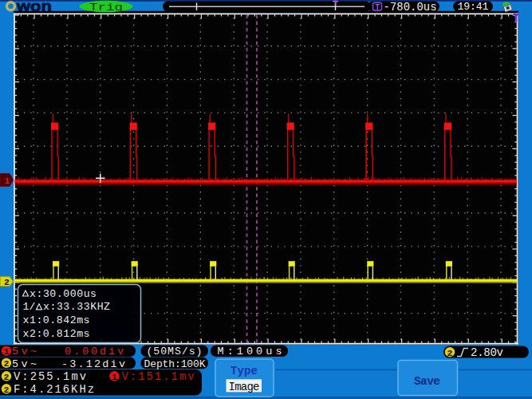  Describe the element at coordinates (175, 351) in the screenshot. I see `svg-text: (50MS/s)` at that location.